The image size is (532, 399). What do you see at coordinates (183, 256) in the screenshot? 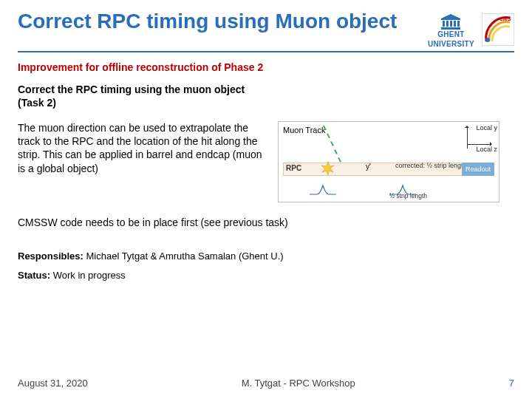
I see `responsibles-value: Michael Tytgat & Amrutha Samalan (Ghent …` at bounding box center [183, 256].